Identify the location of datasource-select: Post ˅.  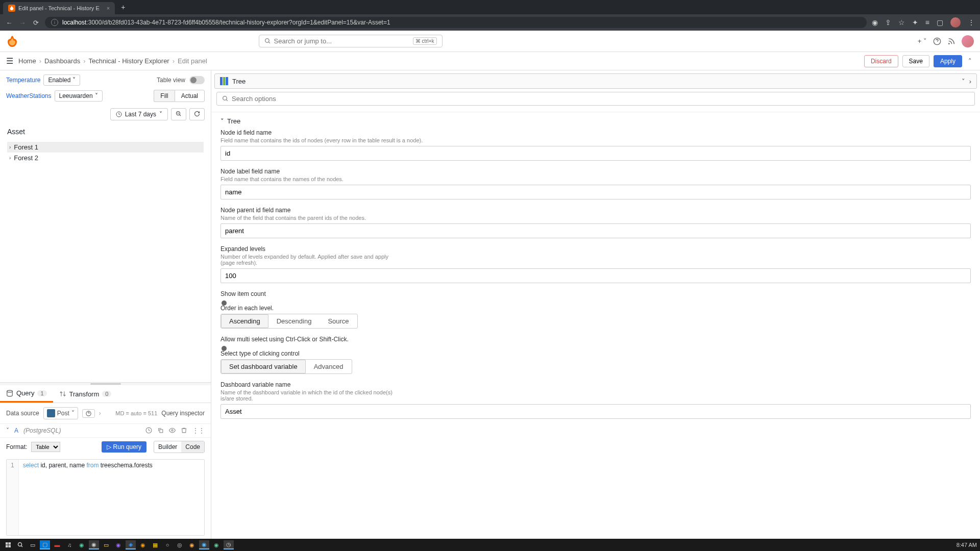
(61, 413).